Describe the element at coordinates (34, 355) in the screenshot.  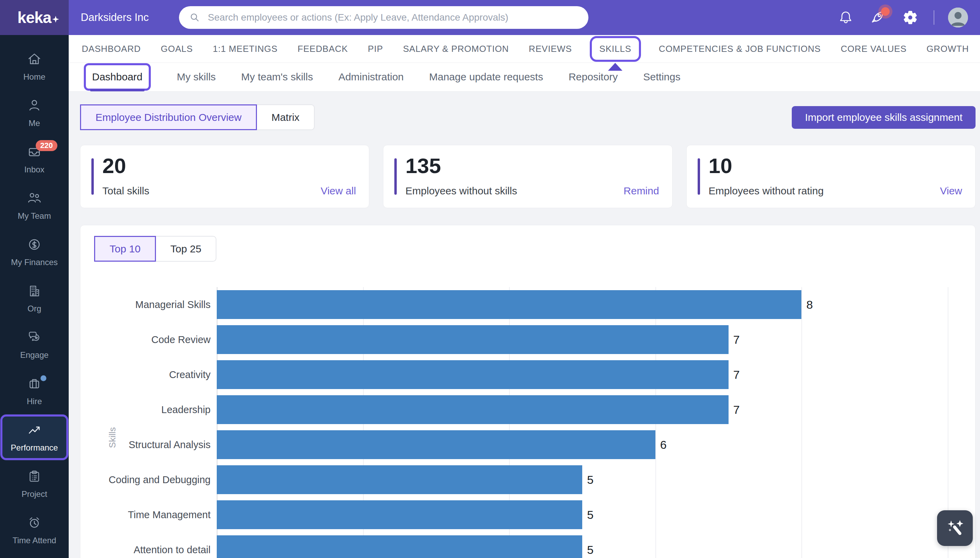
I see `sidebar-item-label: Engage` at that location.